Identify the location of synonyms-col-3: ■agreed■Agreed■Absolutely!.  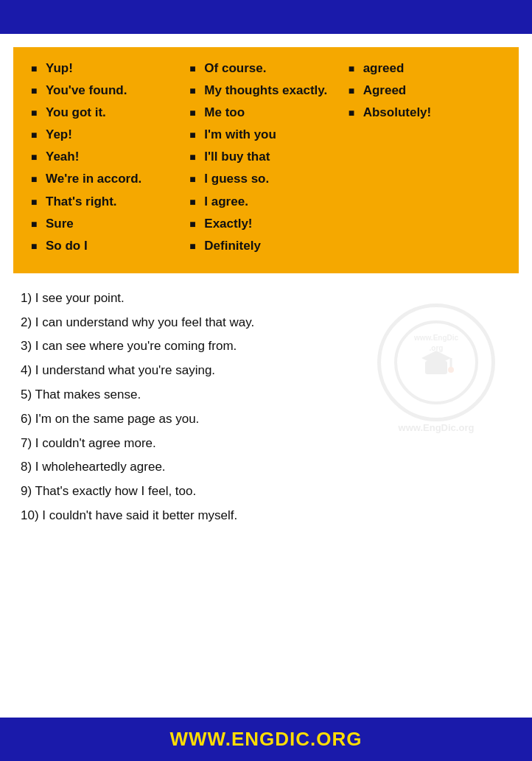
(424, 161).